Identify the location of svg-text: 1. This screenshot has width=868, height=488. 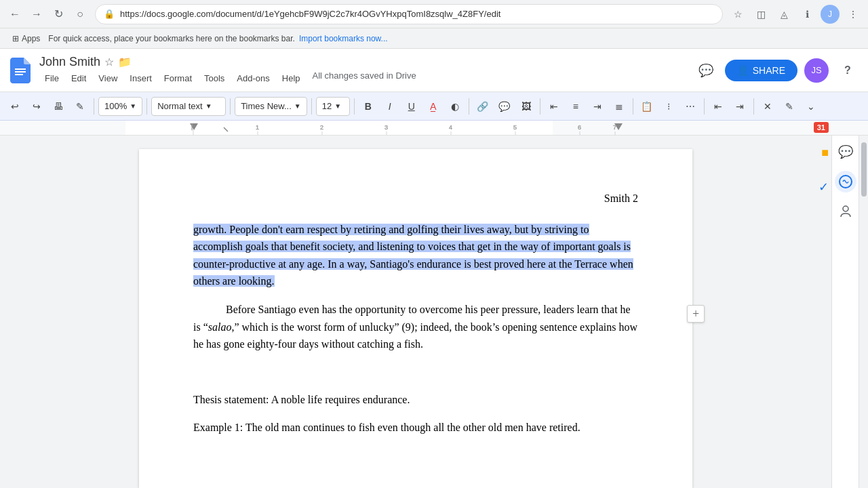
(258, 127).